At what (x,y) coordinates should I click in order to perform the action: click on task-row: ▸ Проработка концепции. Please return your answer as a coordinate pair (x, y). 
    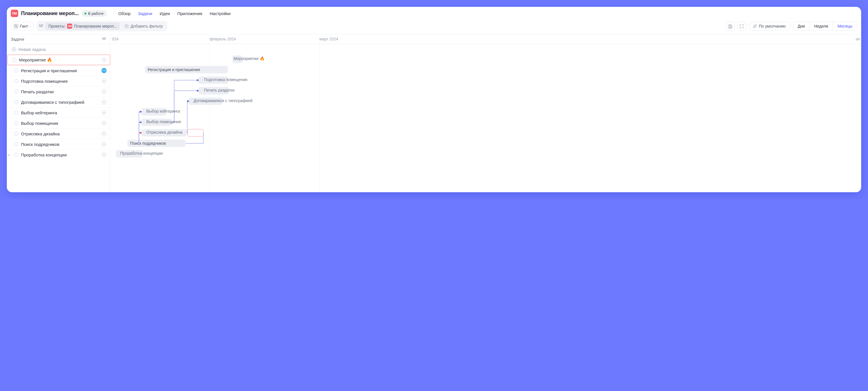
    Looking at the image, I should click on (58, 155).